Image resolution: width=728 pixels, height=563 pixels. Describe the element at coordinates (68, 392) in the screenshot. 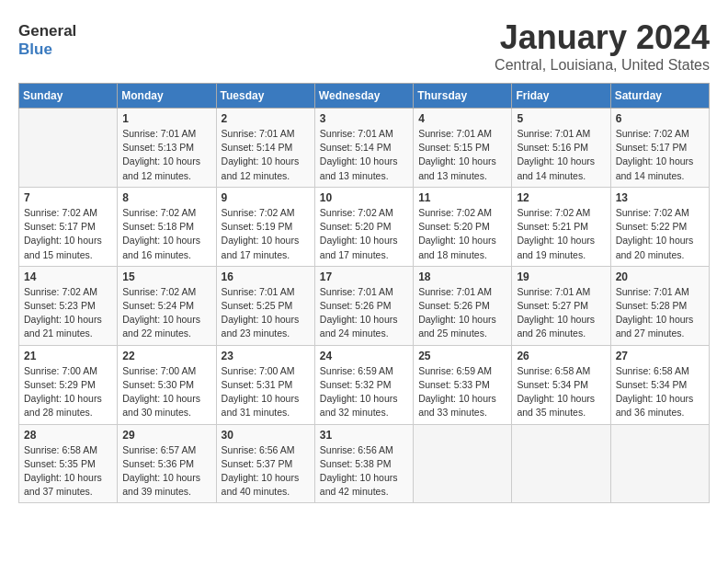

I see `day-info: Sunrise: 7:00 AM Sunset: 5:29 PM Dayligh…` at that location.